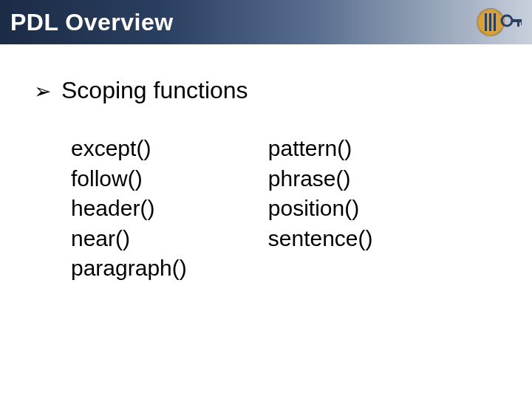 The image size is (532, 399). What do you see at coordinates (321, 208) in the screenshot?
I see `function-name: position()` at bounding box center [321, 208].